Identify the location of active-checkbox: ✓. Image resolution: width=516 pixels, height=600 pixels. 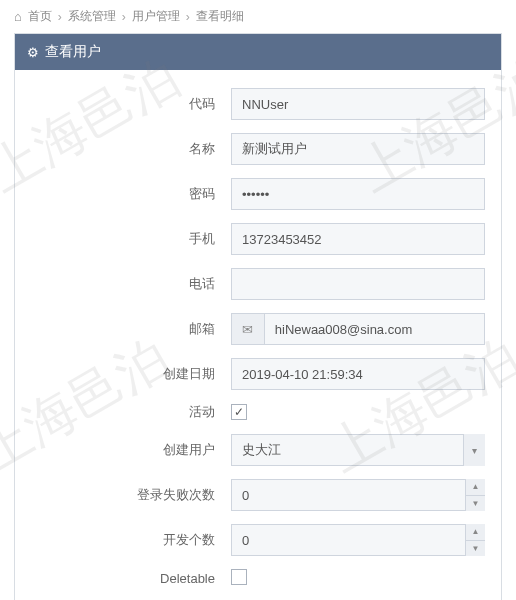
(239, 412).